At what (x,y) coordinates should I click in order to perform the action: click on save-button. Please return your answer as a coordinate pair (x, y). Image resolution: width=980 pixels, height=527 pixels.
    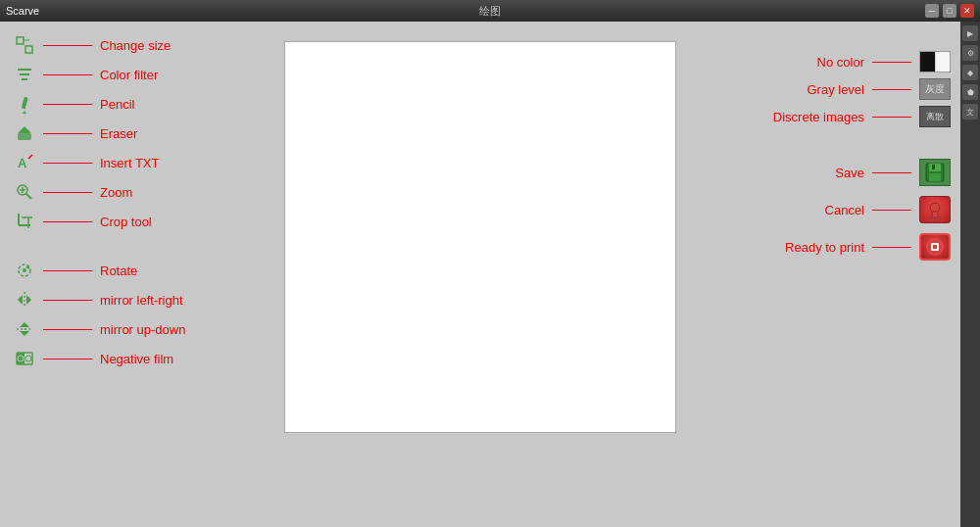
    Looking at the image, I should click on (935, 172).